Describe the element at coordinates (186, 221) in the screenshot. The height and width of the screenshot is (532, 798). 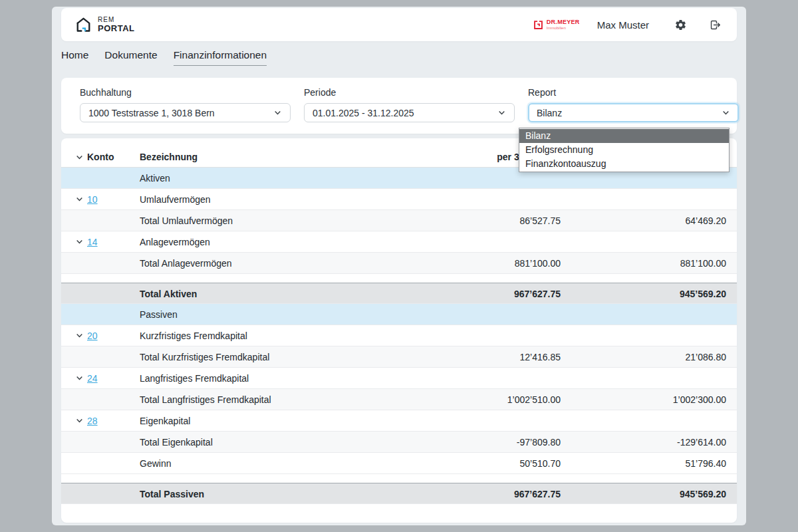
I see `row-label: Total Umlaufvermögen` at that location.